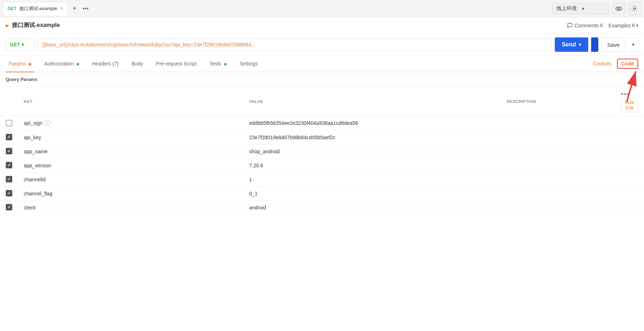 This screenshot has width=644, height=331. What do you see at coordinates (597, 9) in the screenshot?
I see `top-right-controls: 线上环境 ▾` at bounding box center [597, 9].